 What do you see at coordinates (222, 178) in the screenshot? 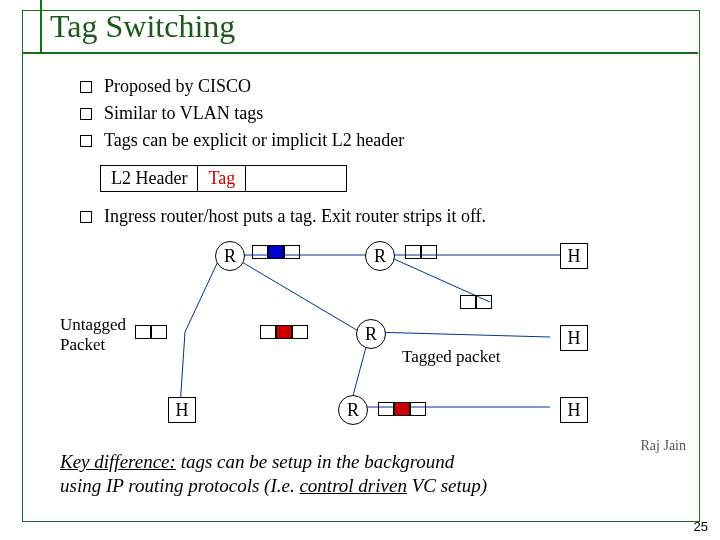
I see `l2-tag-cell: Tag` at bounding box center [222, 178].